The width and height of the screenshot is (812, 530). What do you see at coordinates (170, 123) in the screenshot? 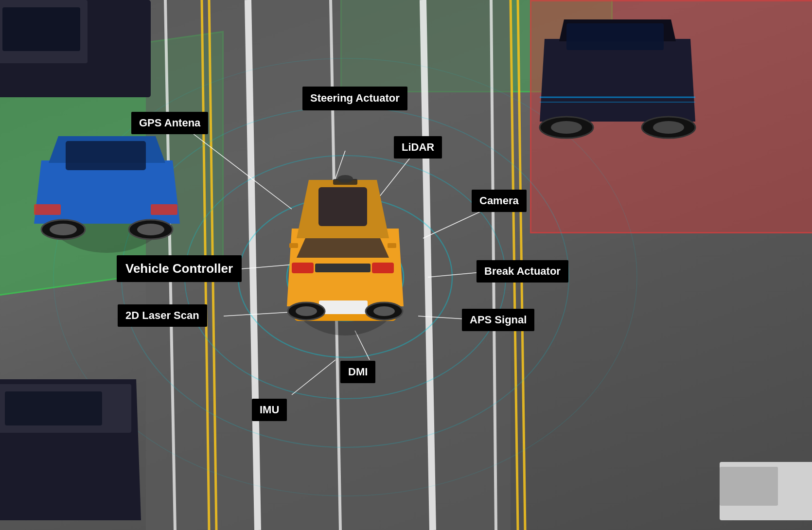
I see `label-gps-antena: GPS Antena` at bounding box center [170, 123].